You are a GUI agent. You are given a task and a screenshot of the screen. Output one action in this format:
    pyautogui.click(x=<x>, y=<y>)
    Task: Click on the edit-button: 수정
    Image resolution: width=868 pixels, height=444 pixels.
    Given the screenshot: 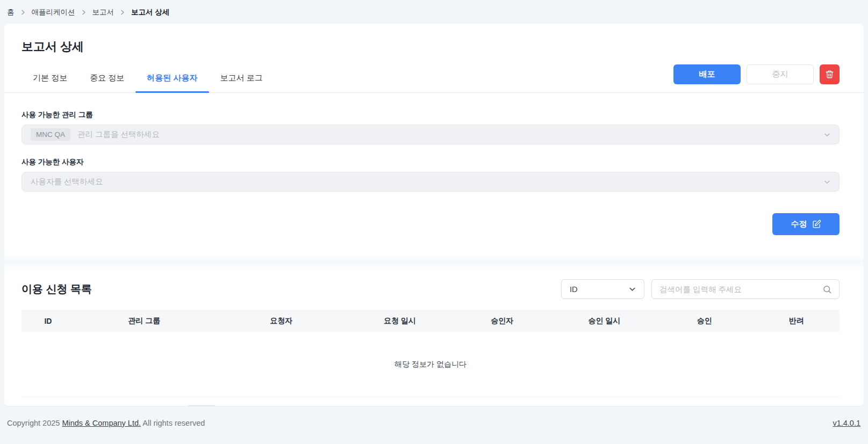 What is the action you would take?
    pyautogui.click(x=806, y=224)
    